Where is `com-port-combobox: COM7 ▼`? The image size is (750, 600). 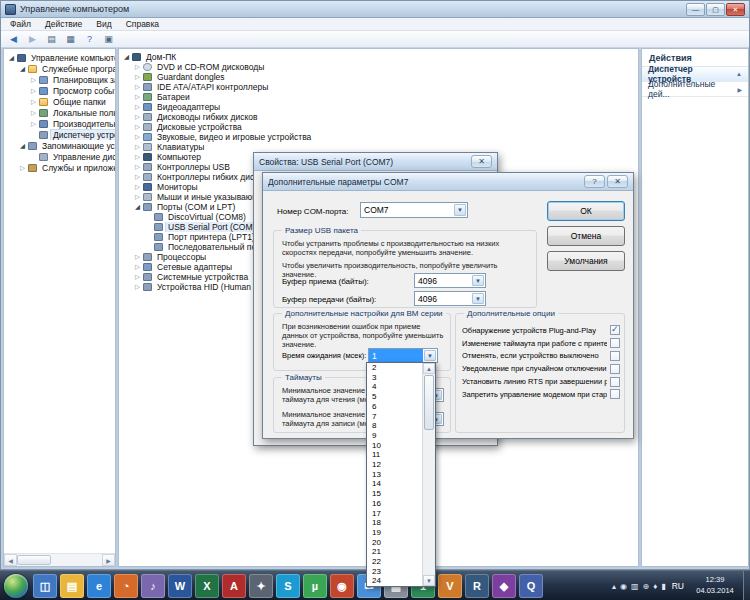
com-port-combobox: COM7 ▼ is located at coordinates (414, 210).